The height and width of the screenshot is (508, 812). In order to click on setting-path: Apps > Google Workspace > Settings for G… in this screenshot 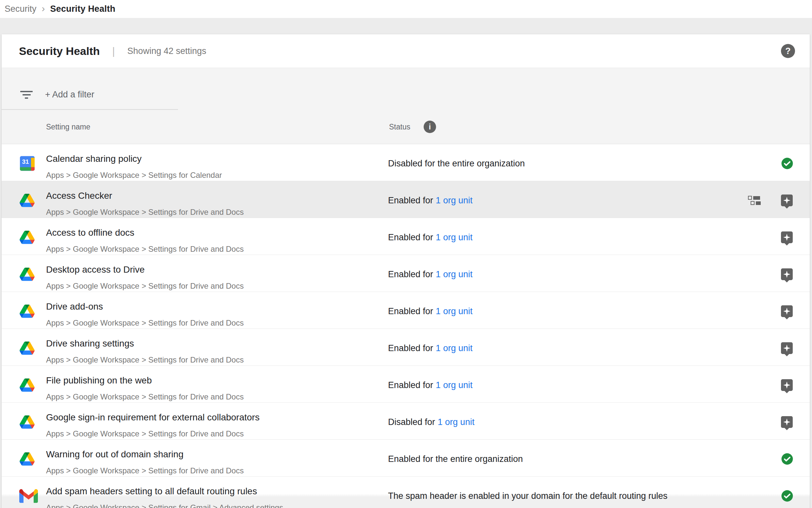, I will do `click(428, 505)`.